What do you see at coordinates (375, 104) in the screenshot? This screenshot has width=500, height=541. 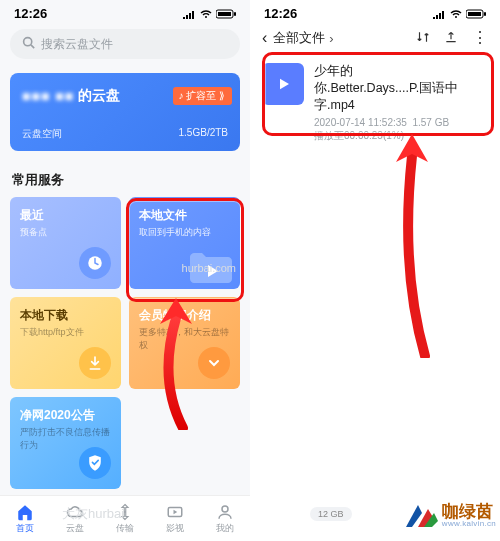 I see `file-row: 少年的 你.Better.Days....P.国语中字.mp4 2020-07-…` at bounding box center [375, 104].